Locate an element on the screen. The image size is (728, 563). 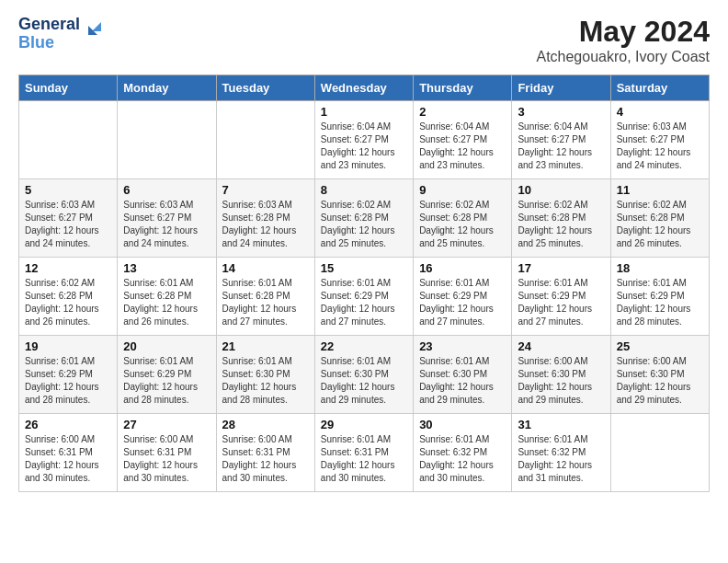
day-number: 2 is located at coordinates (462, 112).